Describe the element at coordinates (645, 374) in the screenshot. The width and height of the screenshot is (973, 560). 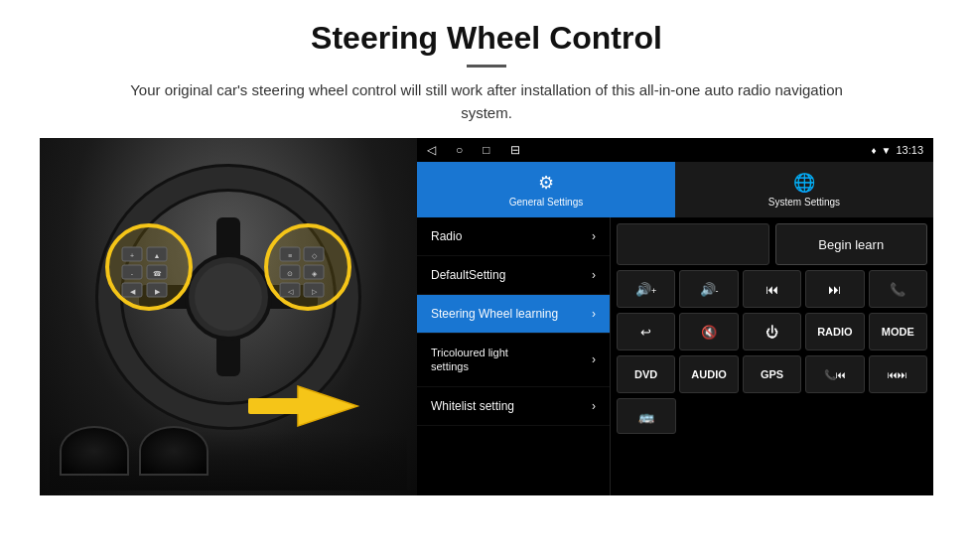
I see `dvd-button: DVD` at that location.